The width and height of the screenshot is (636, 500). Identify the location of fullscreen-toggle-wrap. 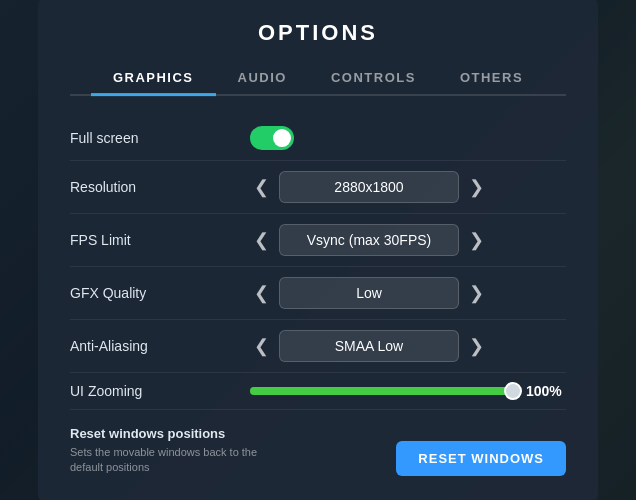
(272, 138).